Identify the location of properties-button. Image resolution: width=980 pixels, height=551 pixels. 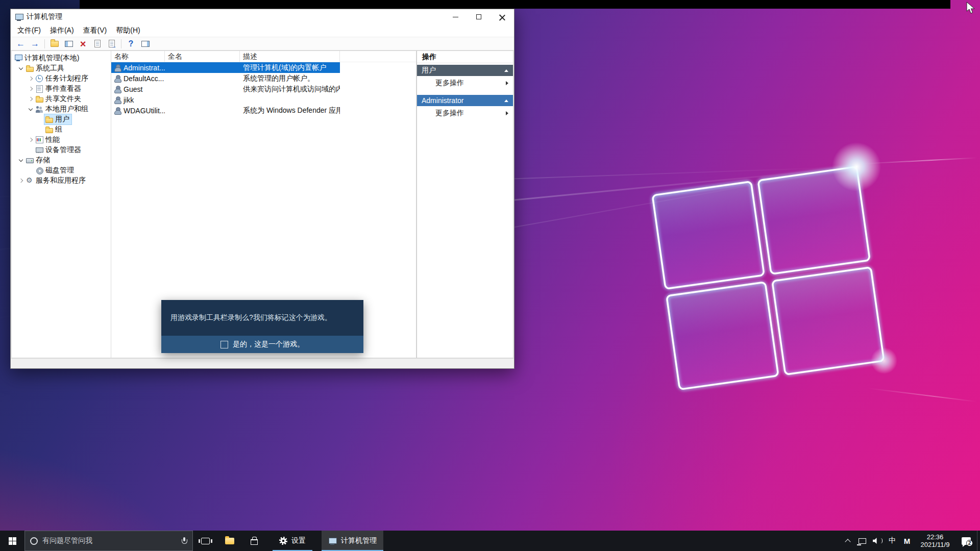
(97, 44).